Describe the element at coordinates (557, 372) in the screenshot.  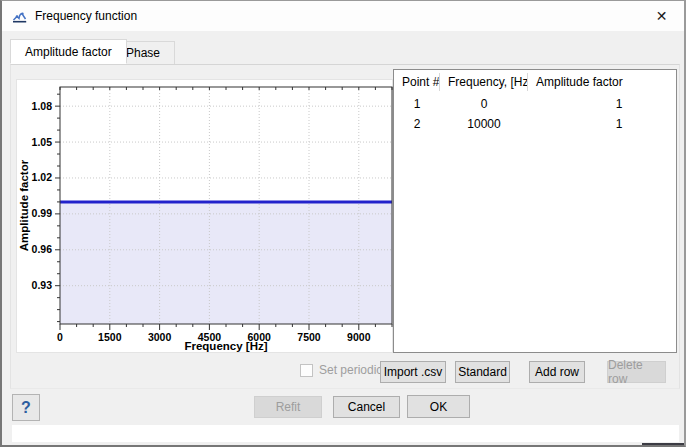
I see `add-row-button: Add row` at that location.